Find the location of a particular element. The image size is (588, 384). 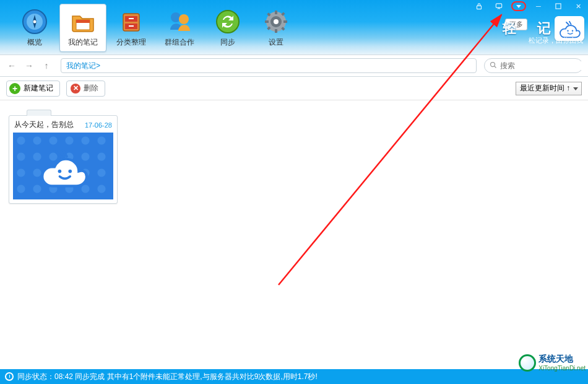

brand-subtitle: 松记录，由你由我 is located at coordinates (556, 41).